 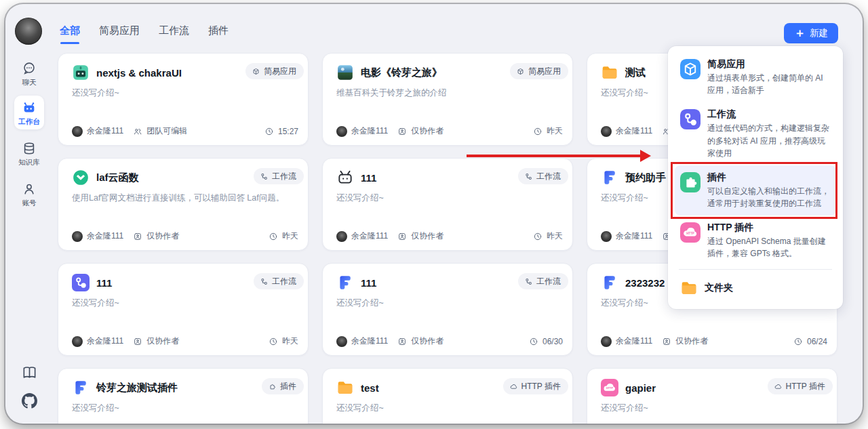 What do you see at coordinates (800, 33) in the screenshot?
I see `plus-icon: ＋` at bounding box center [800, 33].